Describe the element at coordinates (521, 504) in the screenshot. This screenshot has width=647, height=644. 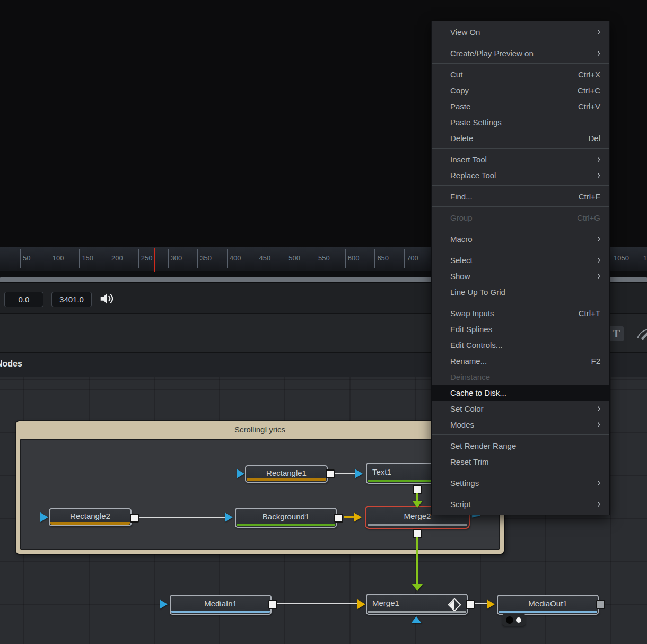
I see `menu-item-script: Script›` at that location.